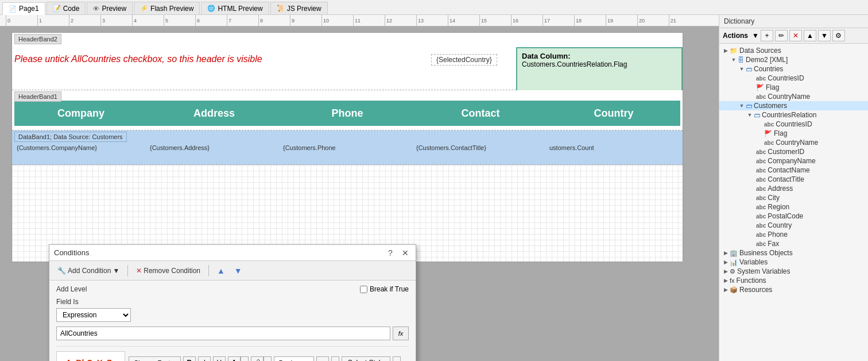  Describe the element at coordinates (257, 360) in the screenshot. I see `highlight-icon: 🖊` at that location.